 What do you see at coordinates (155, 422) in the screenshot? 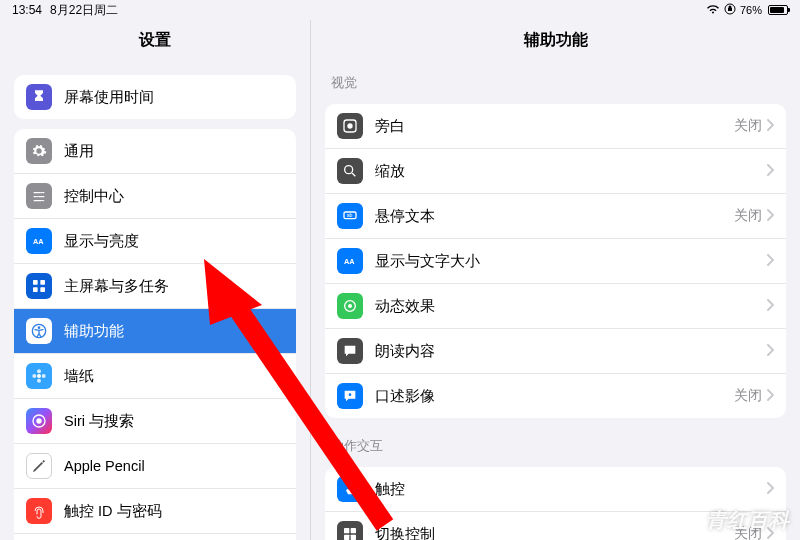
I see `sidebar-item-6: Siri 与搜索` at bounding box center [155, 422].